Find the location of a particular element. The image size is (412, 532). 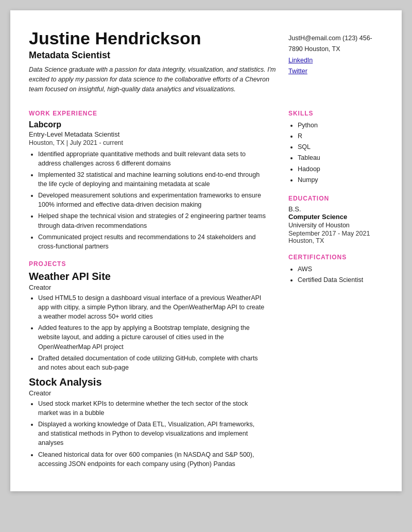

bullet-item: Identified appropriate quantitative meth… is located at coordinates (152, 159).